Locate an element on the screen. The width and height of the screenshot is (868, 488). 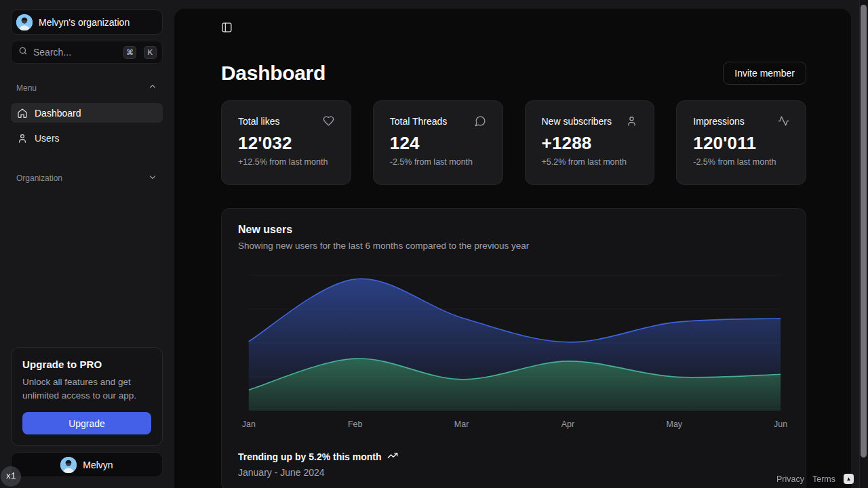
activity-icon is located at coordinates (784, 121).